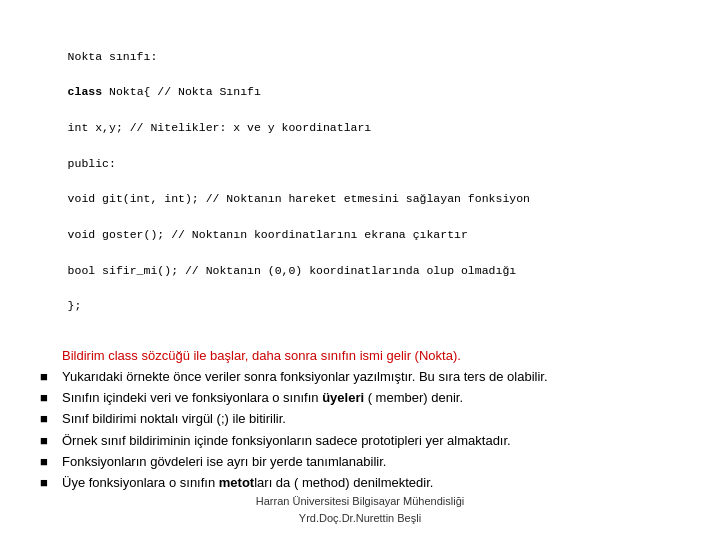 The height and width of the screenshot is (540, 720). Describe the element at coordinates (360, 377) in the screenshot. I see `list-item: ■ Yukarıdaki örnekte önce veriler sonra …` at that location.